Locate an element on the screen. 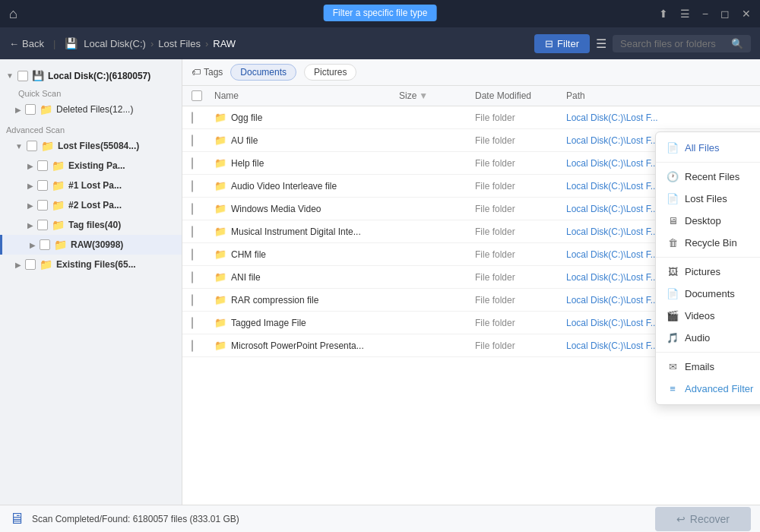 The height and width of the screenshot is (532, 760). breadcrumb-lost: Lost Files is located at coordinates (179, 44).